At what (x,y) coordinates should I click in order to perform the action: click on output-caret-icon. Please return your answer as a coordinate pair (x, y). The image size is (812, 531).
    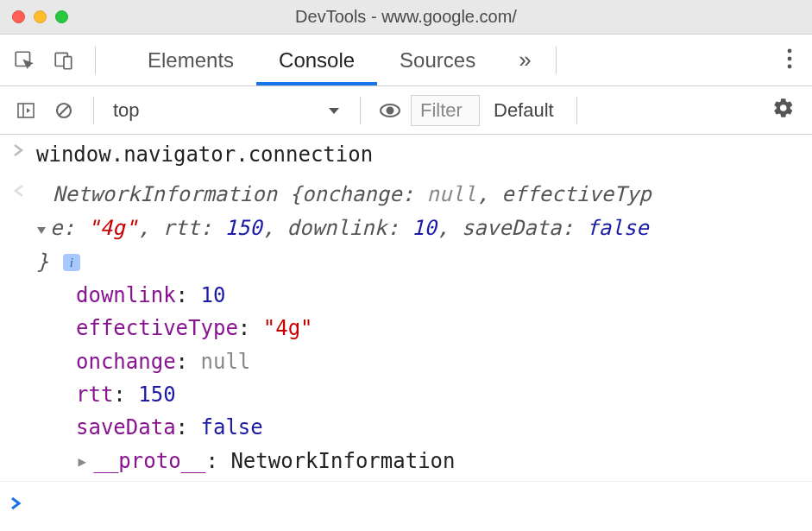
    Looking at the image, I should click on (19, 188).